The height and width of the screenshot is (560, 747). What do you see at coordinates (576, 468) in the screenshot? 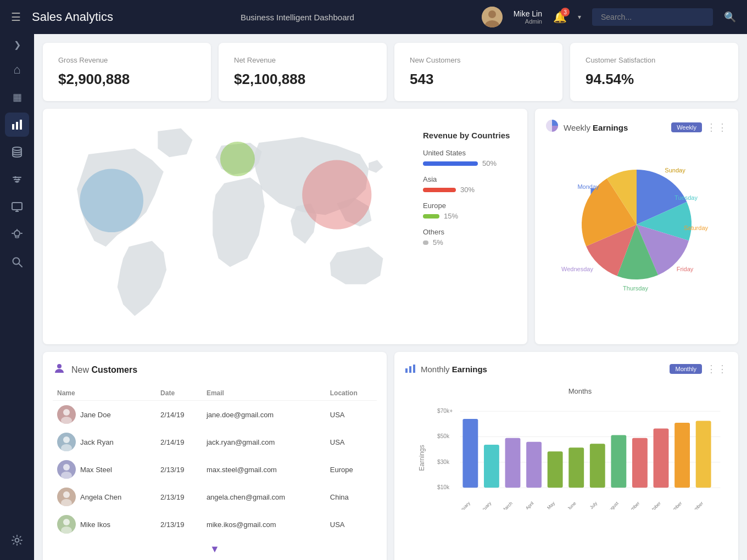
I see `bar-june` at bounding box center [576, 468].